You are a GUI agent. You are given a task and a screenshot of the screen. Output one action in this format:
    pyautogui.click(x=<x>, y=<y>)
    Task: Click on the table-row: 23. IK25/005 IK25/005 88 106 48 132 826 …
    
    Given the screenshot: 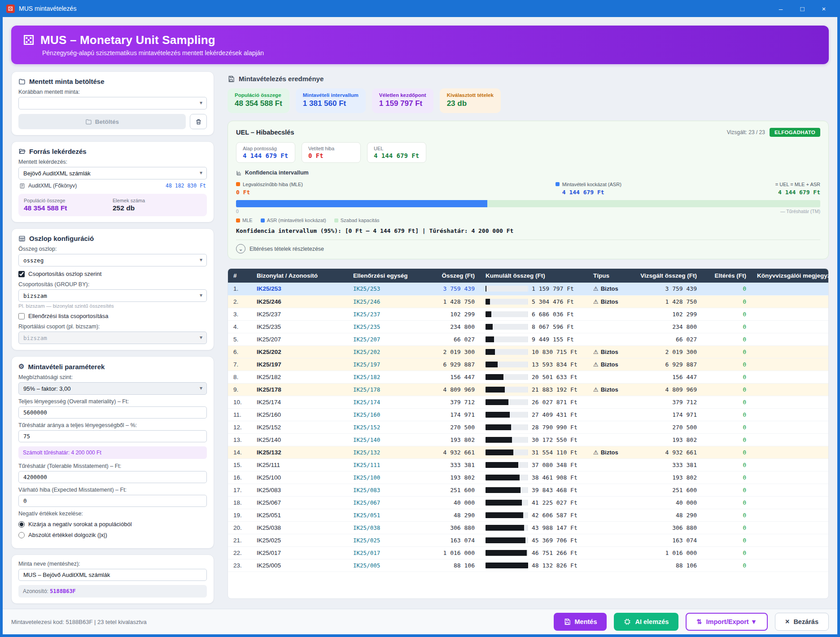 What is the action you would take?
    pyautogui.click(x=528, y=565)
    